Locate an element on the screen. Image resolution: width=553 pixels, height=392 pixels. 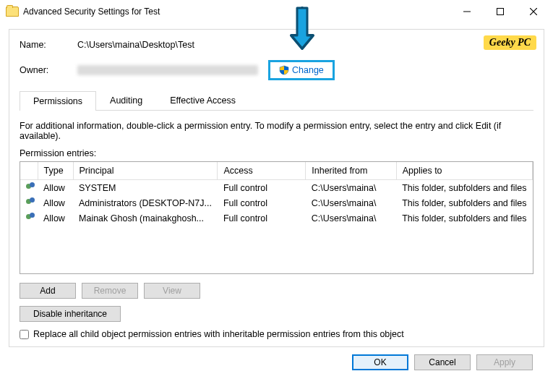
cell-principal: Mainak Ghosh (mainakghosh... is located at coordinates (145, 218).